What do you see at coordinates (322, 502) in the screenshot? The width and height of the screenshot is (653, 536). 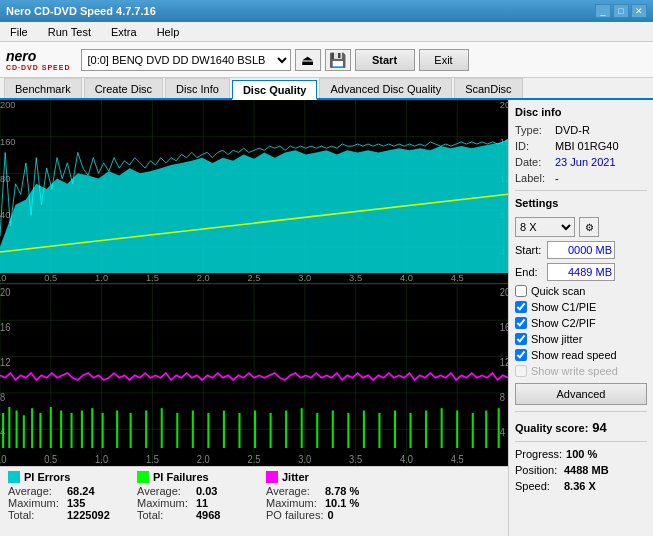 I see `jitter-group: Jitter Average: 8.78 % Maximum: 10.1 % P…` at bounding box center [322, 502].